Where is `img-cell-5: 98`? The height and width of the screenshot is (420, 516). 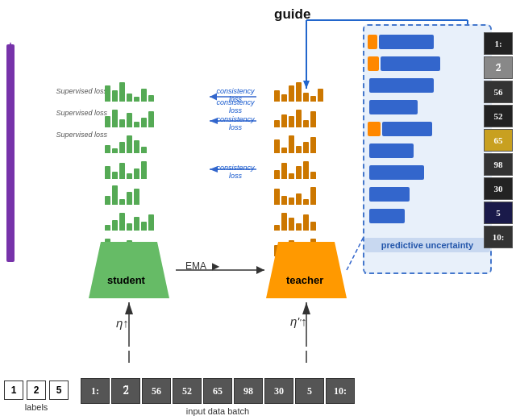 img-cell-5: 98 is located at coordinates (498, 164).